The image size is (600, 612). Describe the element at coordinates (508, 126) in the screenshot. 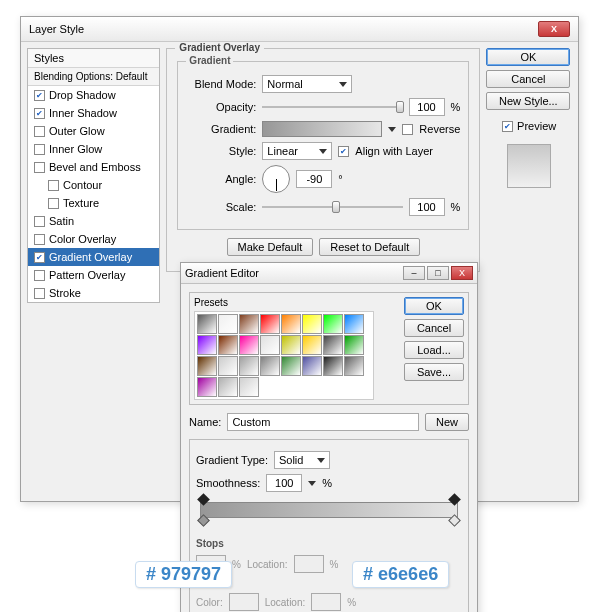

I see `preview-checkbox` at that location.